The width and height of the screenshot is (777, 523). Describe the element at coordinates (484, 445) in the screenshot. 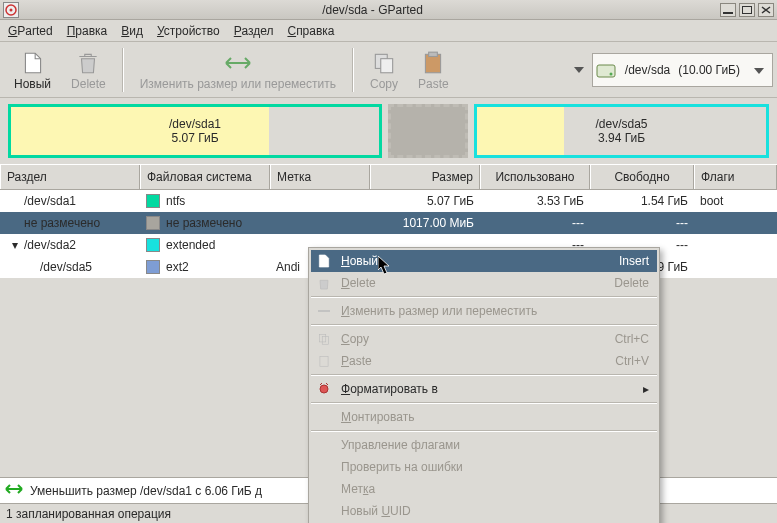

I see `ctx-flags: Управление флагами` at that location.